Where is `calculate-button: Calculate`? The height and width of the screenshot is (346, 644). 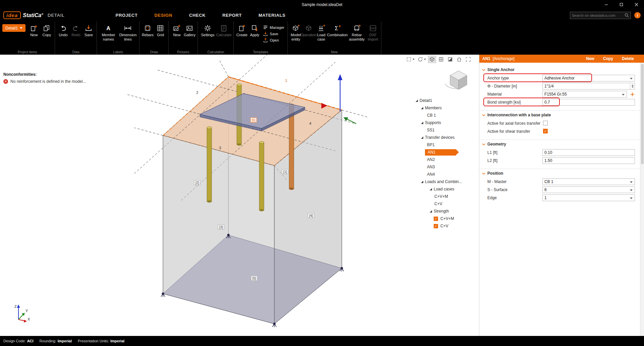
calculate-button: Calculate is located at coordinates (224, 30).